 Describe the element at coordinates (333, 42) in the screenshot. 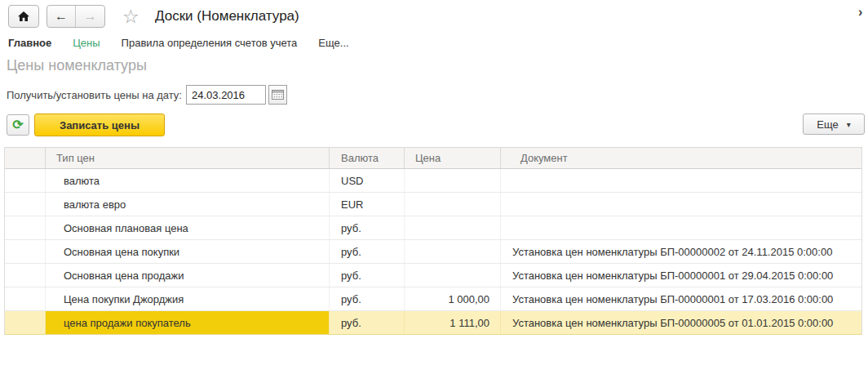

I see `tab-more: Еще...` at that location.